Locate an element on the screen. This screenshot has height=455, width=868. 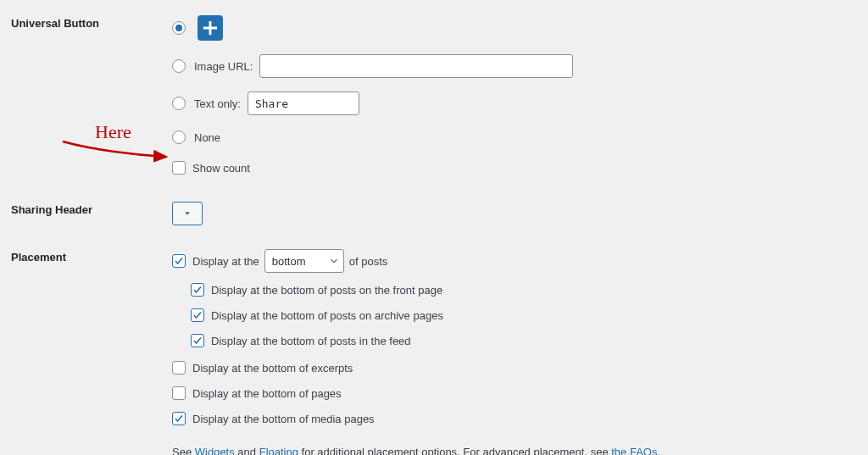
faqs-link: the FAQs is located at coordinates (634, 451).